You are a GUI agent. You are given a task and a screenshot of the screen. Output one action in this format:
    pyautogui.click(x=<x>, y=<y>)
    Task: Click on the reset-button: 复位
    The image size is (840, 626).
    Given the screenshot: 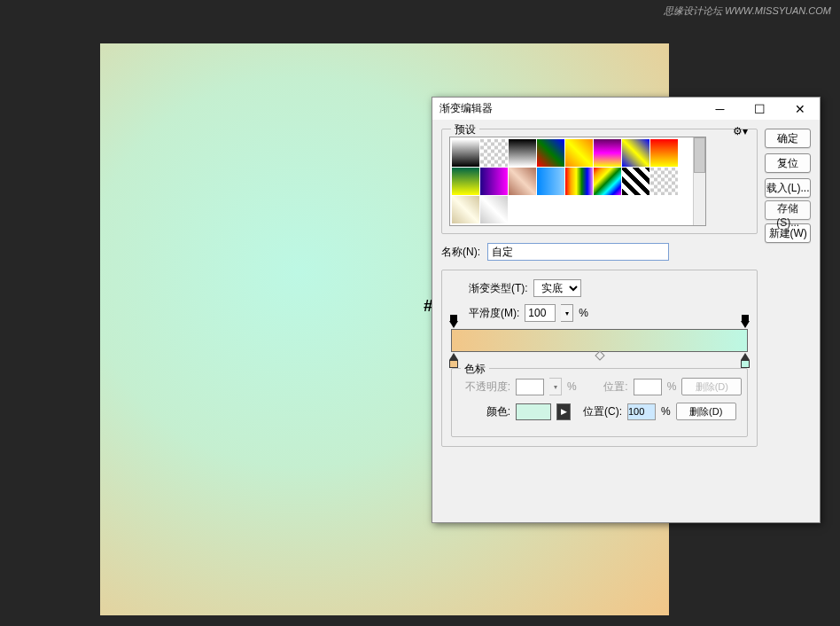 What is the action you would take?
    pyautogui.click(x=788, y=163)
    